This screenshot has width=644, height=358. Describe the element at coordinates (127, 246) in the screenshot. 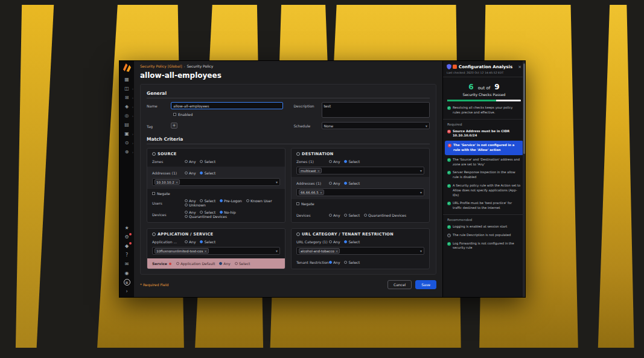

I see `notifications-icon: ◆` at that location.